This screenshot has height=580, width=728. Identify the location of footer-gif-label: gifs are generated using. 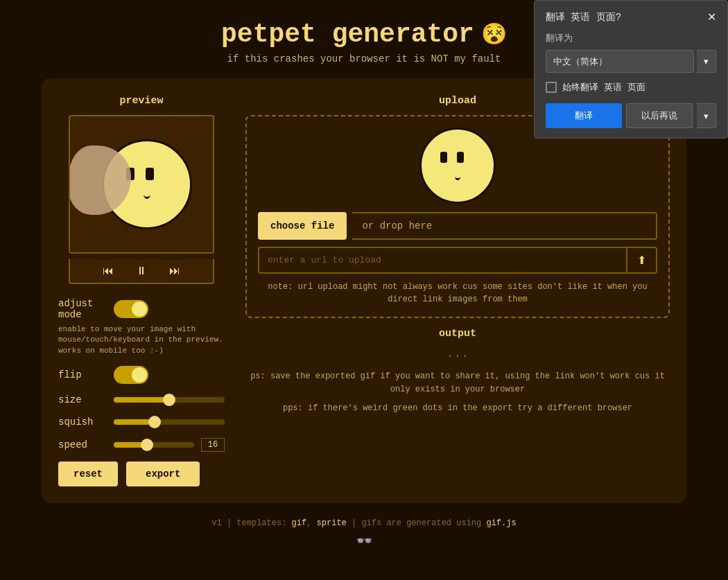
(422, 523).